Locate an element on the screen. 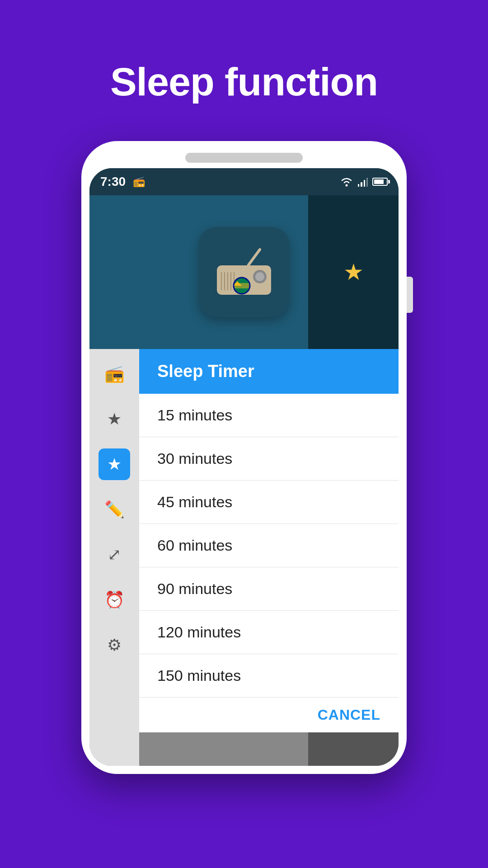  sidebar-item-timer: ⏰ is located at coordinates (114, 600).